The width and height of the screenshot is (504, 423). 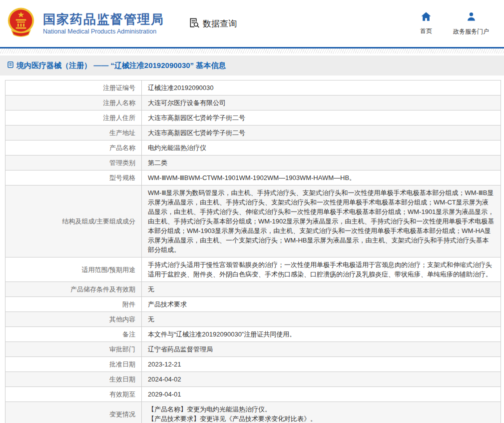 I want to click on table-row: 其他内容无, so click(x=253, y=320).